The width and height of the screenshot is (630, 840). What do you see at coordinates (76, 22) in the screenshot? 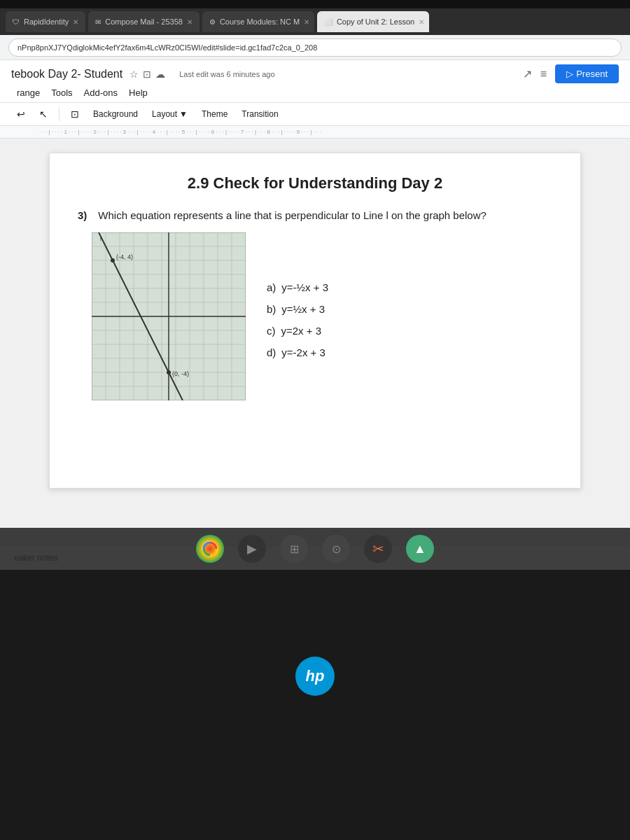
I see `tab-rapididentity-close: ✕` at bounding box center [76, 22].